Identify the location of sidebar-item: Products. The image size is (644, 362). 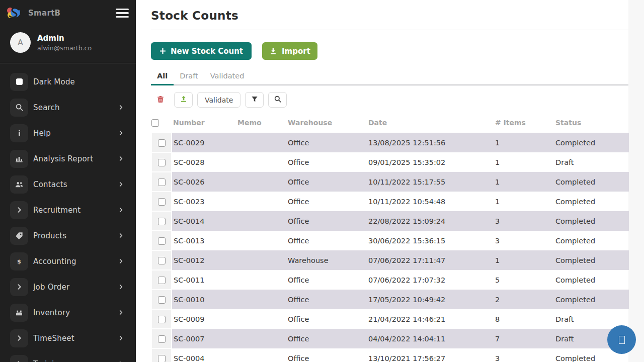
(68, 235).